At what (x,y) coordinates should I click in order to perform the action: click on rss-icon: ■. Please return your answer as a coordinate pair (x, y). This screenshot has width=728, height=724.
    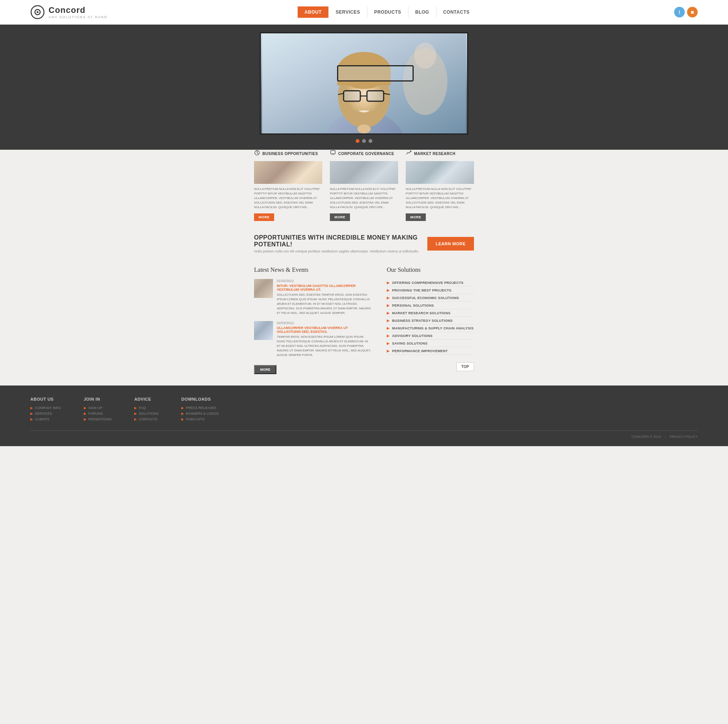
    Looking at the image, I should click on (692, 12).